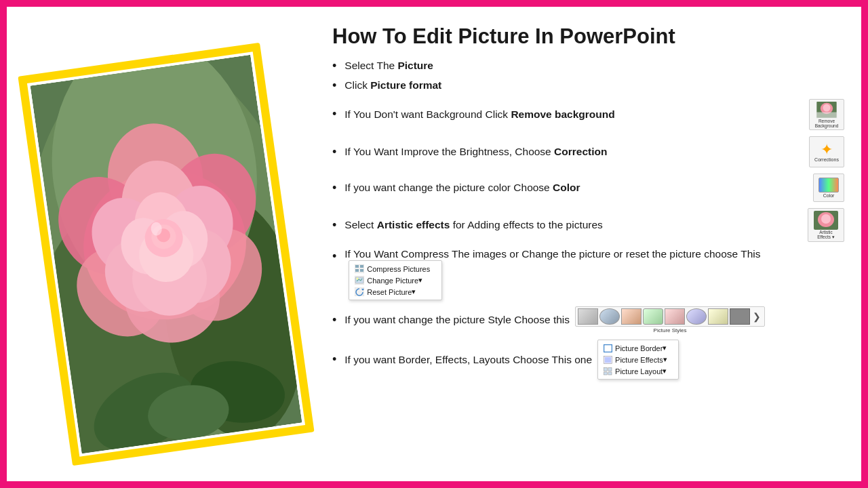 The width and height of the screenshot is (868, 488). Describe the element at coordinates (395, 268) in the screenshot. I see `compress-pictures-item: Compress Pictures` at that location.